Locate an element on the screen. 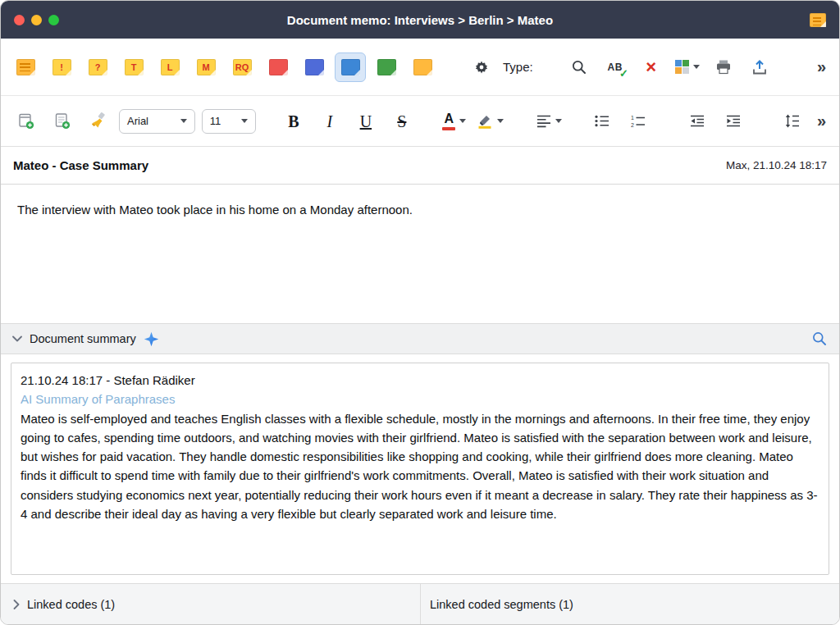  minimize-button is located at coordinates (36, 20).